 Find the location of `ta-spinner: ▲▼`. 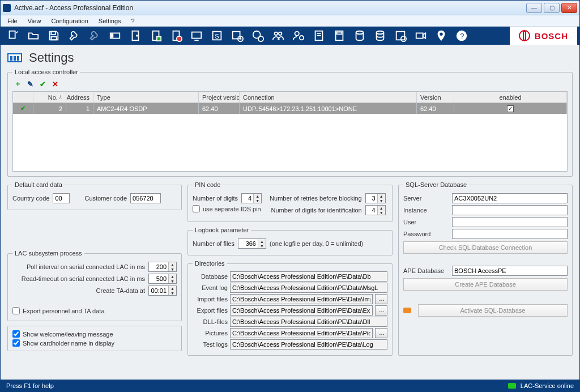

ta-spinner: ▲▼ is located at coordinates (163, 291).